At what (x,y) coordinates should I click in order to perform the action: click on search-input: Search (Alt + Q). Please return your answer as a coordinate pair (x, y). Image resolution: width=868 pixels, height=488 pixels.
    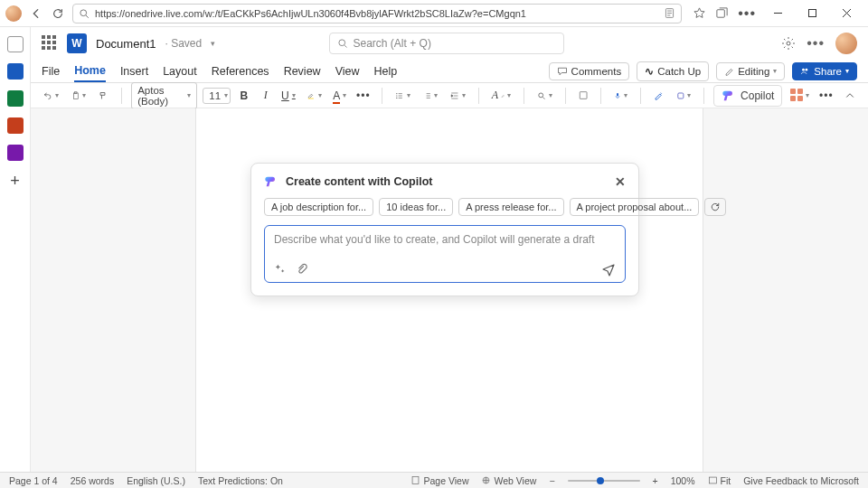
    Looking at the image, I should click on (447, 43).